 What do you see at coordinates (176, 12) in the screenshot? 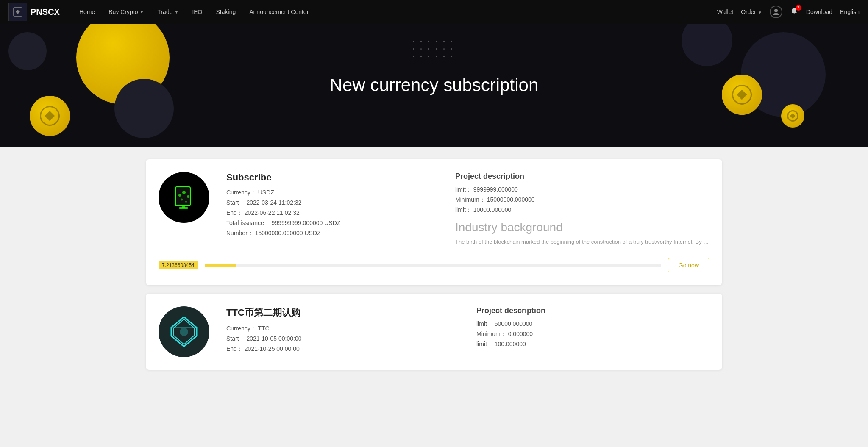
I see `trade-arrow: ▼` at bounding box center [176, 12].